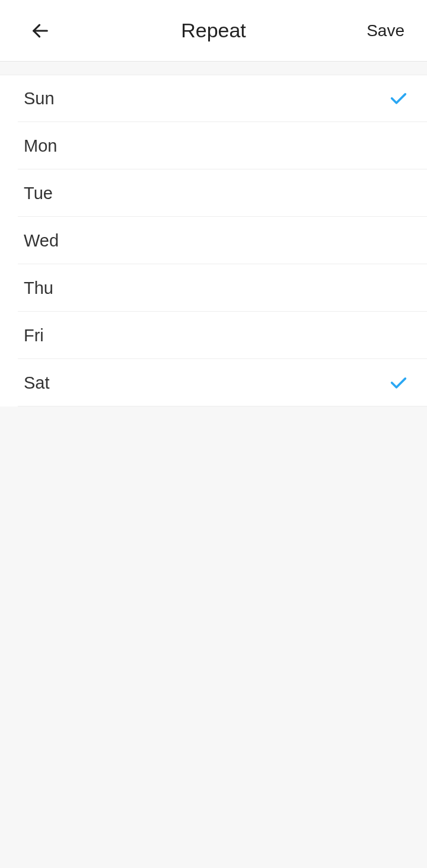 The image size is (427, 868). I want to click on back-arrow-icon, so click(40, 31).